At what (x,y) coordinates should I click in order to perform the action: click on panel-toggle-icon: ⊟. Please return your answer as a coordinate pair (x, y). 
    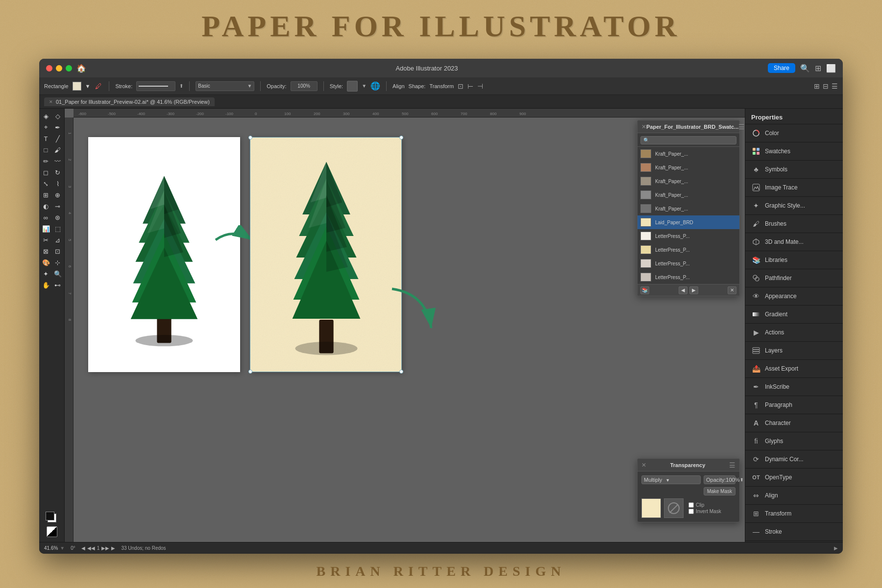
    Looking at the image, I should click on (826, 86).